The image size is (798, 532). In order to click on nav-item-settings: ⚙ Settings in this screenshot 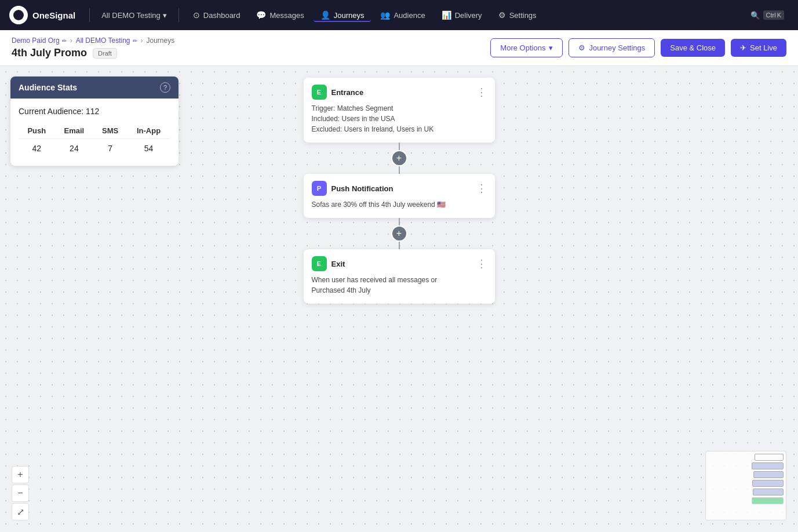, I will do `click(518, 15)`.